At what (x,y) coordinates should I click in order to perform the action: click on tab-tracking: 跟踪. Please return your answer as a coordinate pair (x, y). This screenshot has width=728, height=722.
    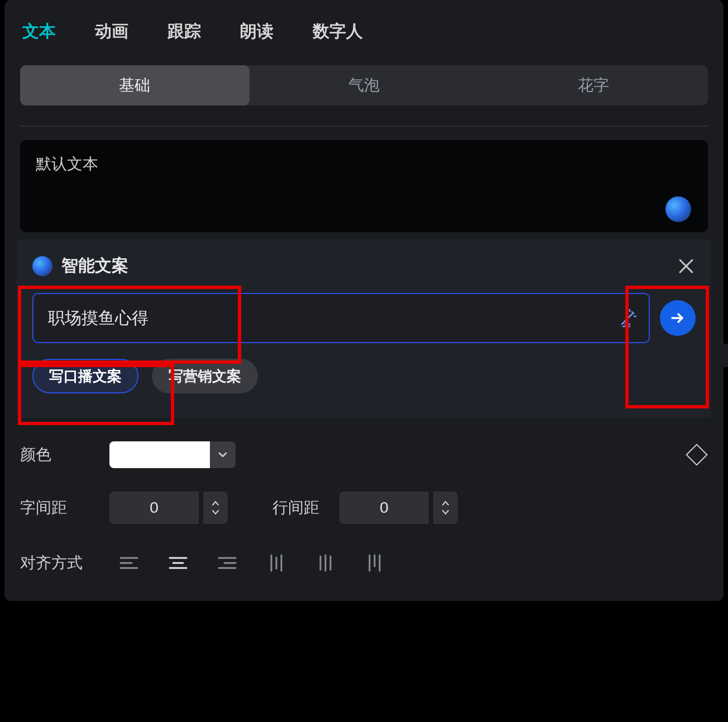
    Looking at the image, I should click on (184, 31).